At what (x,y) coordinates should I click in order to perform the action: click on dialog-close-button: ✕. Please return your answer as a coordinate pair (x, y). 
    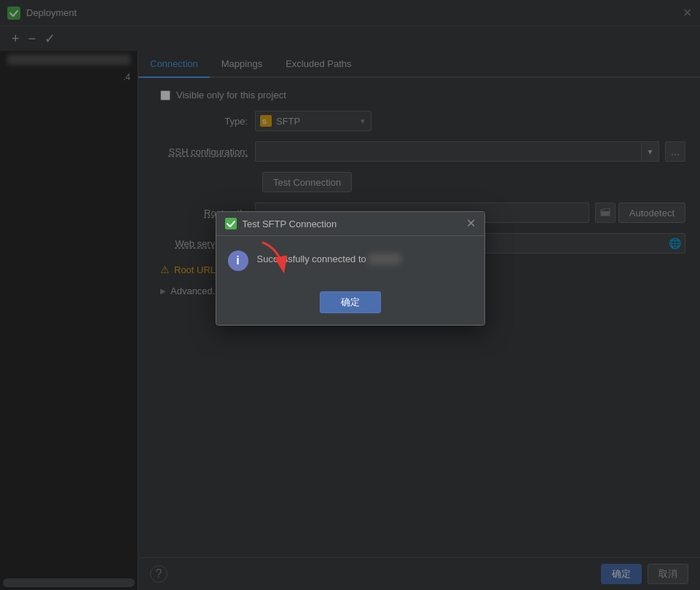
    Looking at the image, I should click on (471, 224).